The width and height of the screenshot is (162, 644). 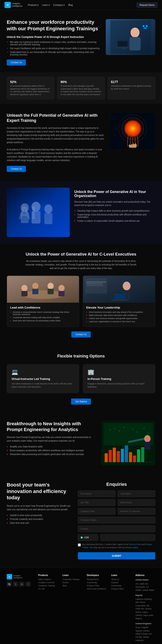 I want to click on name-row, so click(x=116, y=494).